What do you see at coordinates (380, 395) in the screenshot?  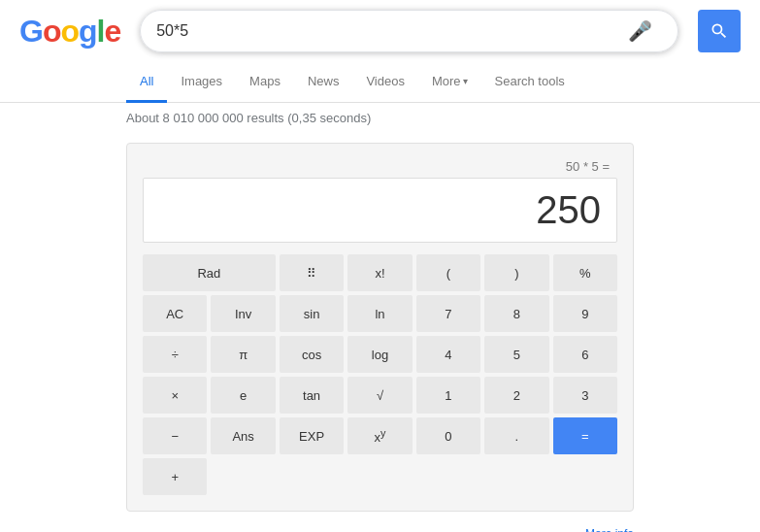 I see `calc-btn-sqrt: √` at bounding box center [380, 395].